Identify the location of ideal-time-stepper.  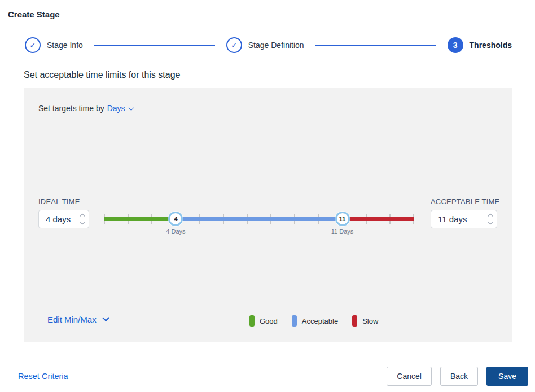
(64, 219).